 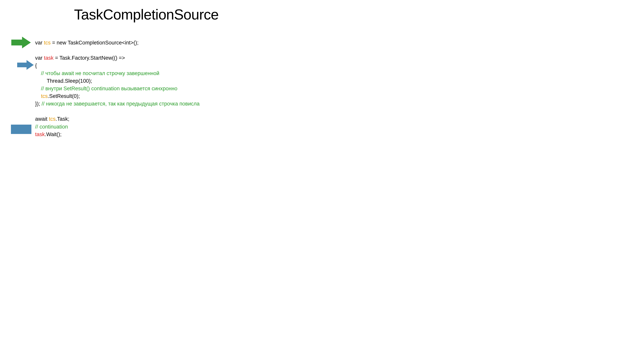 What do you see at coordinates (117, 58) in the screenshot?
I see `code-line-2: var task = Task.Factory.StartNew(() =>` at bounding box center [117, 58].